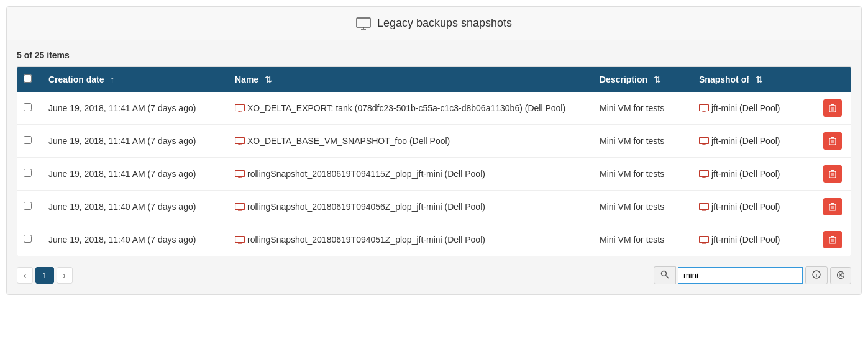 Image resolution: width=868 pixels, height=352 pixels. I want to click on name-cell: XO_DELTA_BASE_VM_SNAPSHOT_foo (Dell Pool…, so click(409, 142).